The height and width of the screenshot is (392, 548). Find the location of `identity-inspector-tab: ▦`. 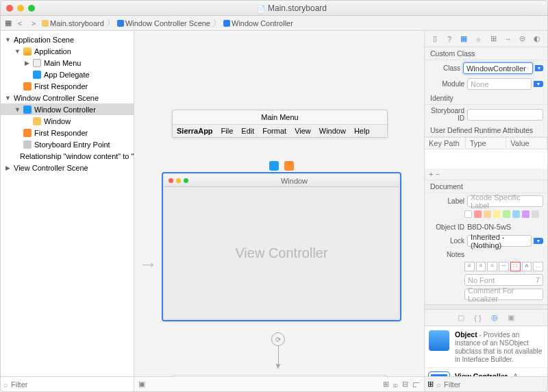

identity-inspector-tab: ▦ is located at coordinates (464, 39).